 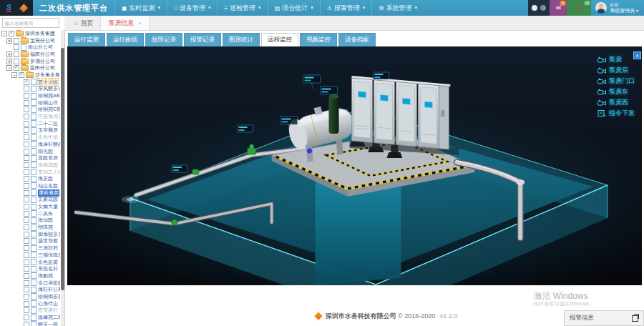 What do you see at coordinates (9, 68) in the screenshot?
I see `tree-expander-icon: -` at bounding box center [9, 68].